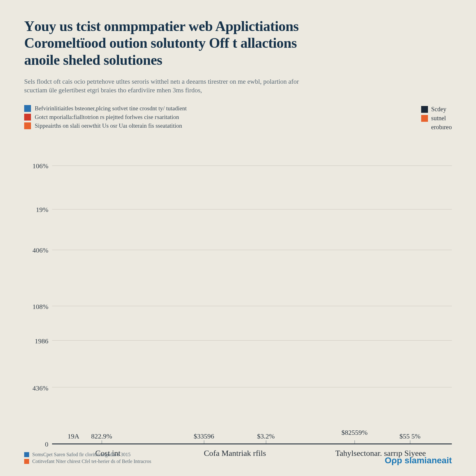 The image size is (476, 476). Describe the element at coordinates (38, 288) in the screenshot. I see `y-axis: 106% 19% 406% 108% 1986 436% 0` at that location.